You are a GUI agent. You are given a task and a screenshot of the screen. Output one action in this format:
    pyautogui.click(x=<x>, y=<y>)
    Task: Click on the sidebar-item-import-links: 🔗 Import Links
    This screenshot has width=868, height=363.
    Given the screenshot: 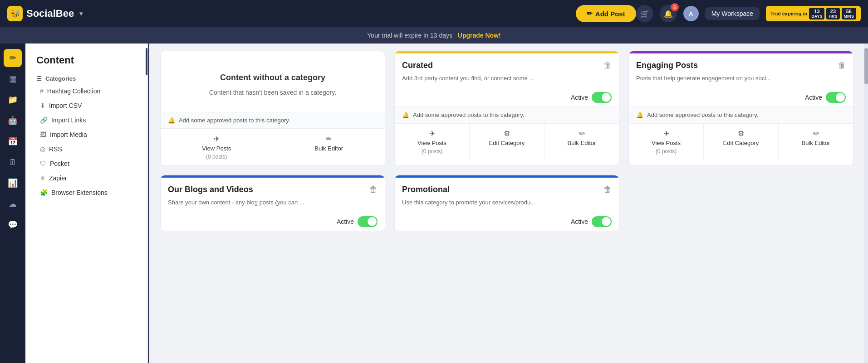 What is the action you would take?
    pyautogui.click(x=86, y=120)
    